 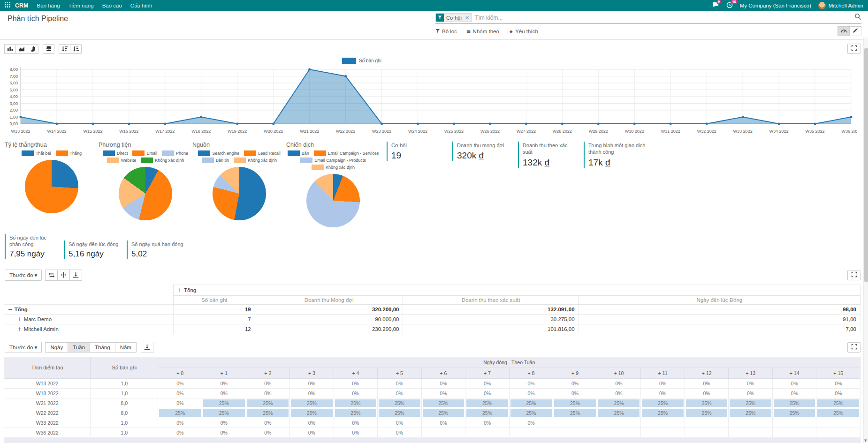 What do you see at coordinates (517, 290) in the screenshot?
I see `pivot-group-header: +Tổng` at bounding box center [517, 290].